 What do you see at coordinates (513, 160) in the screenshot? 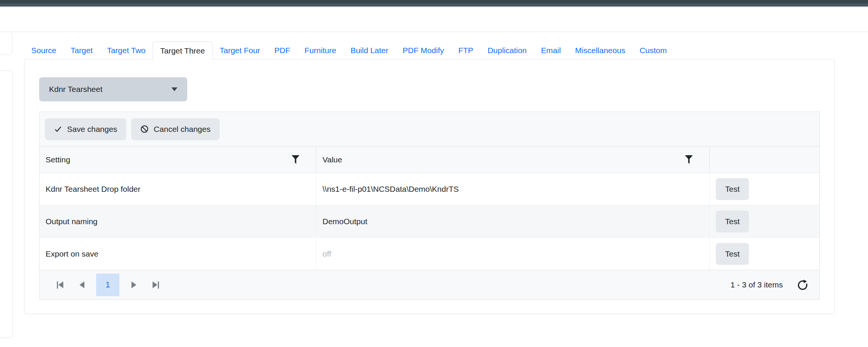
I see `column-header-value: Value` at bounding box center [513, 160].